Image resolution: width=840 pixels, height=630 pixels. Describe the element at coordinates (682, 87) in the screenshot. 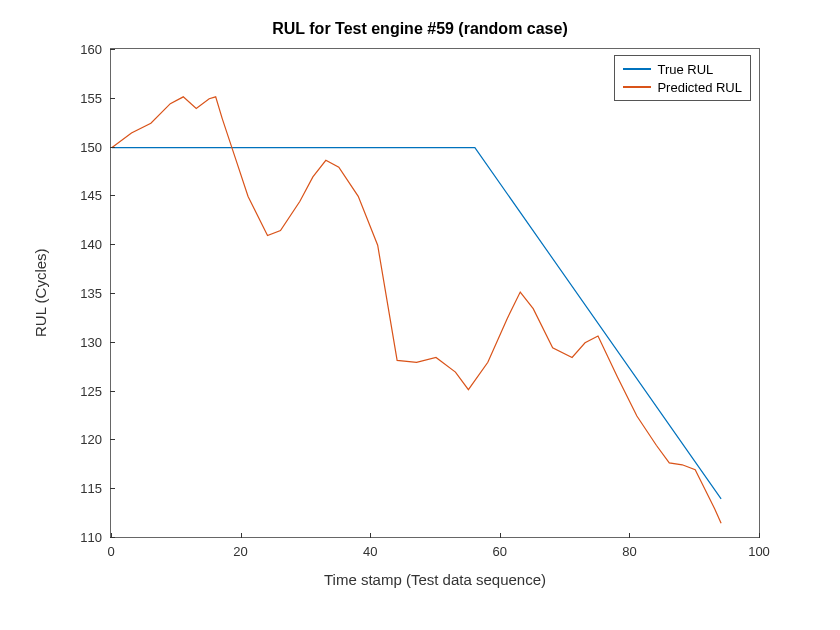

I see `legend-item-predicted: Predicted RUL` at that location.